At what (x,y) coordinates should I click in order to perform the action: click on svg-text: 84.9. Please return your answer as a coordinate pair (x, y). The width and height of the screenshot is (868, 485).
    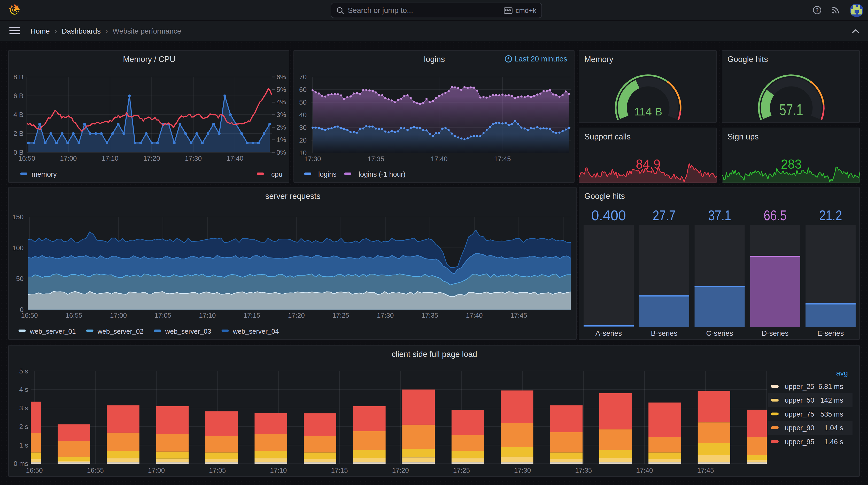
    Looking at the image, I should click on (648, 164).